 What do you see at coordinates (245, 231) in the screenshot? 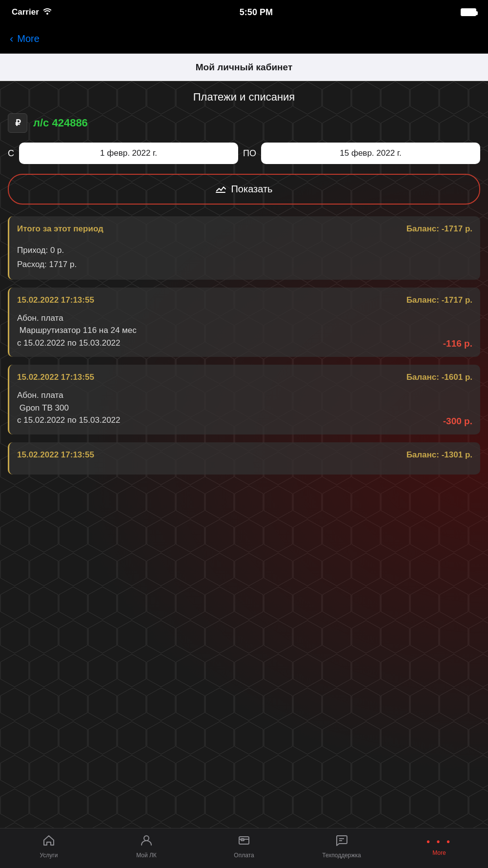
I see `summary-header: Итого за этот период Баланс: -1717 р.` at bounding box center [245, 231].